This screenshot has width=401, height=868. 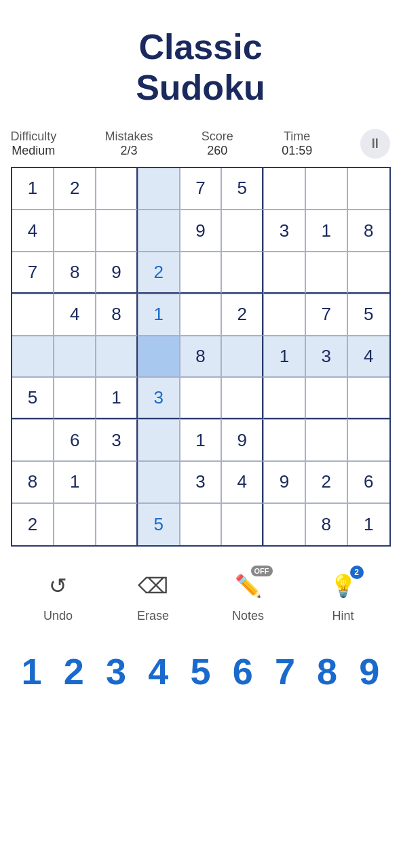 I want to click on number-button-6: 6, so click(x=243, y=671).